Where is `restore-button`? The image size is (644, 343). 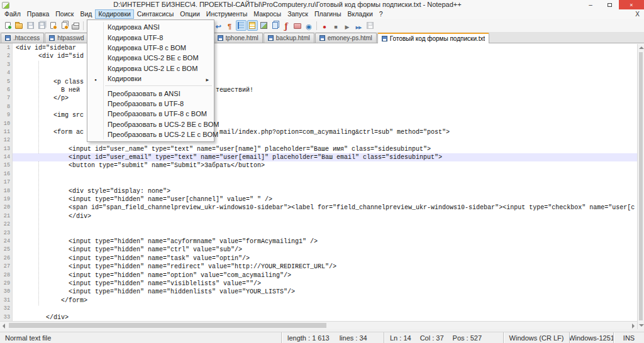
restore-button is located at coordinates (609, 5).